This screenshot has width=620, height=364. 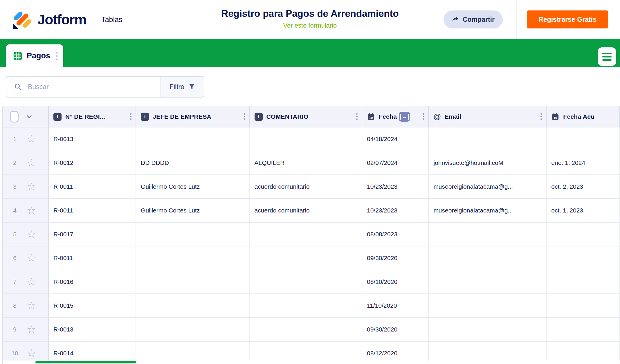 I want to click on cell-fecha: 09/30/2020, so click(x=395, y=258).